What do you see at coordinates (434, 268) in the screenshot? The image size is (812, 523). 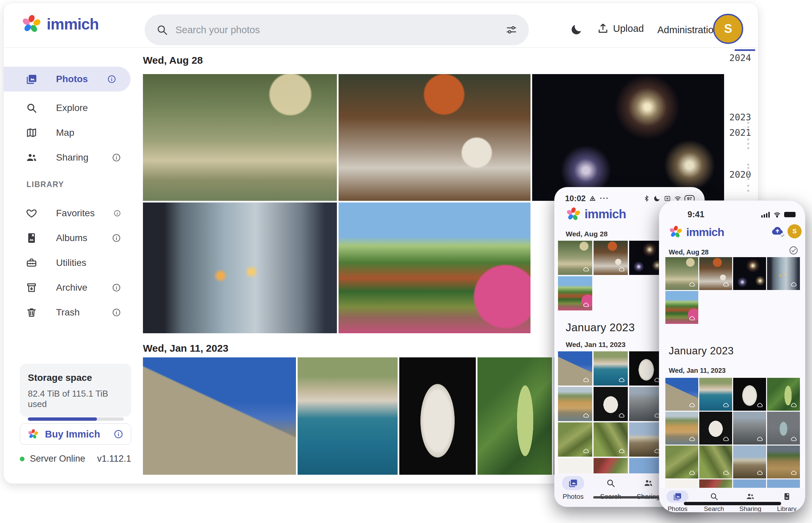 I see `photo-garden-path` at bounding box center [434, 268].